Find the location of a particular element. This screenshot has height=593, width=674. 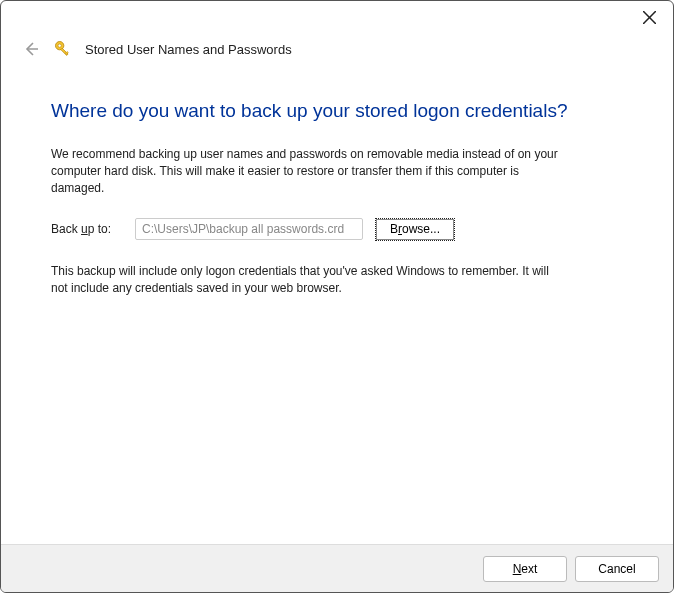

note-text: This backup will include only logon cred… is located at coordinates (306, 280).